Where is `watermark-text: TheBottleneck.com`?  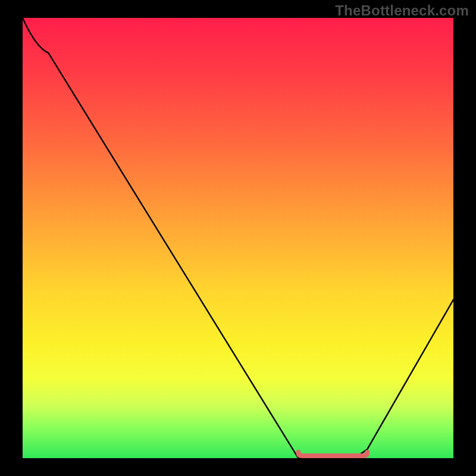
watermark-text: TheBottleneck.com is located at coordinates (402, 11).